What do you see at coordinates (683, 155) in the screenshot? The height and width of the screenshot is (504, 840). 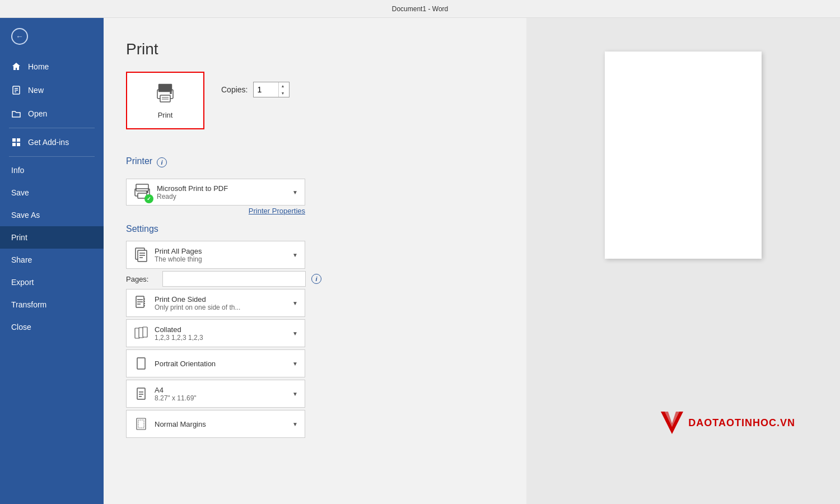 I see `preview-page` at bounding box center [683, 155].